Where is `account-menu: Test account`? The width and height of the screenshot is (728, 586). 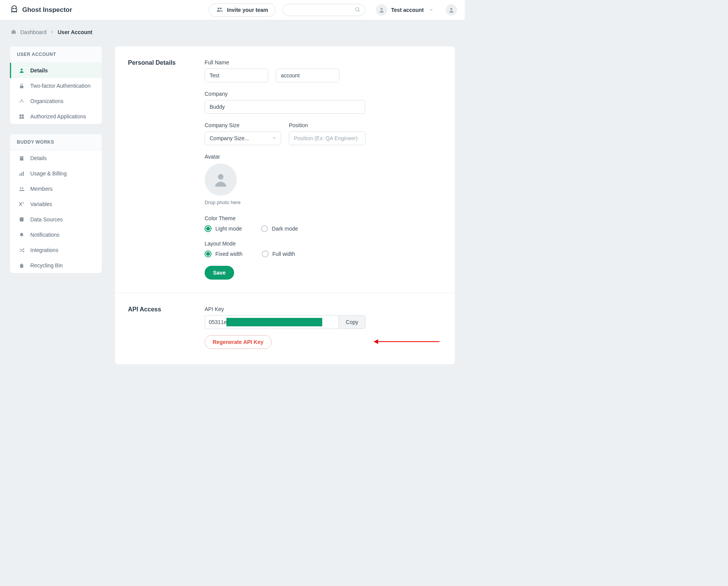
account-menu: Test account is located at coordinates (405, 10).